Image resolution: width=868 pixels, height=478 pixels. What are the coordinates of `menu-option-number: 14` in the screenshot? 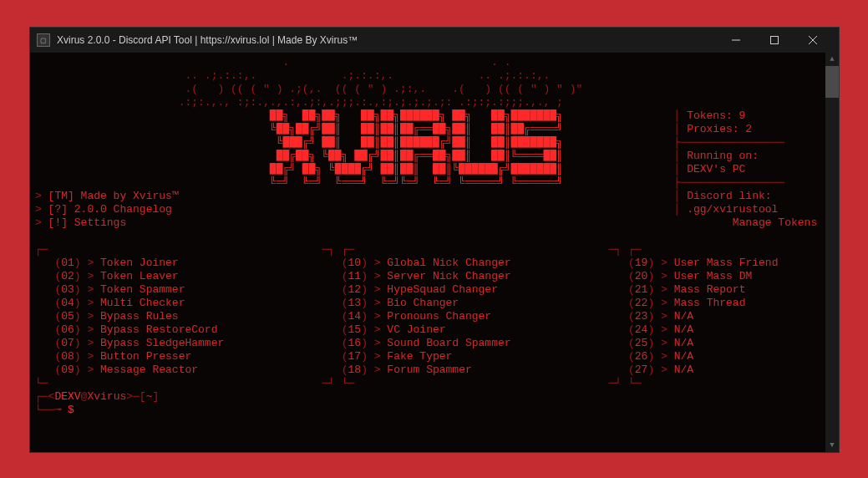 It's located at (355, 316).